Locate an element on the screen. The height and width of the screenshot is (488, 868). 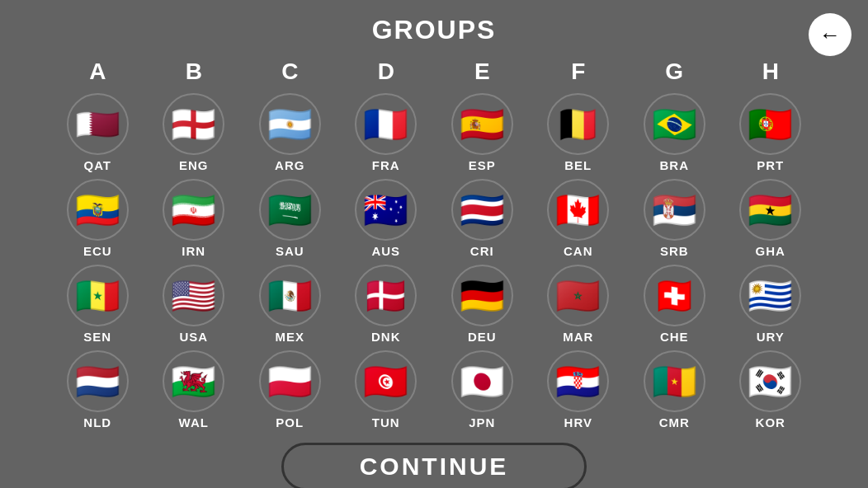
country-cell-sen: 🇸🇳SEN is located at coordinates (97, 304).